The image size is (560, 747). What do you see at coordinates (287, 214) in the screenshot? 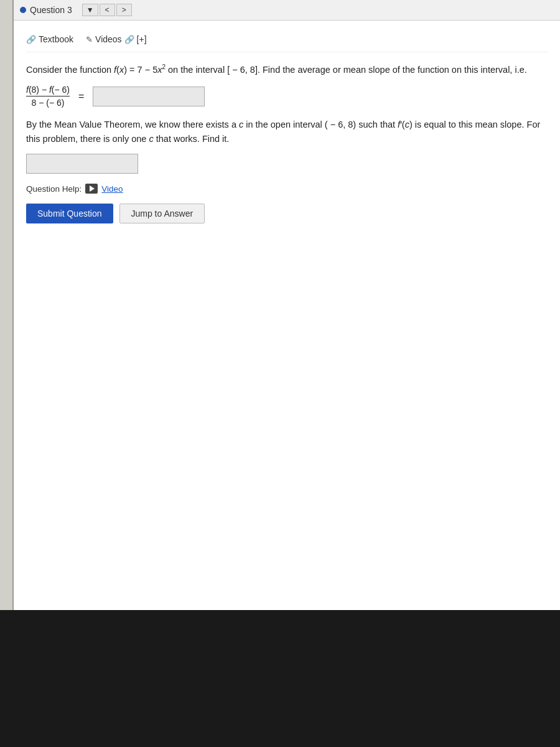
I see `buttons-row: Submit Question Jump to Answer` at bounding box center [287, 214].